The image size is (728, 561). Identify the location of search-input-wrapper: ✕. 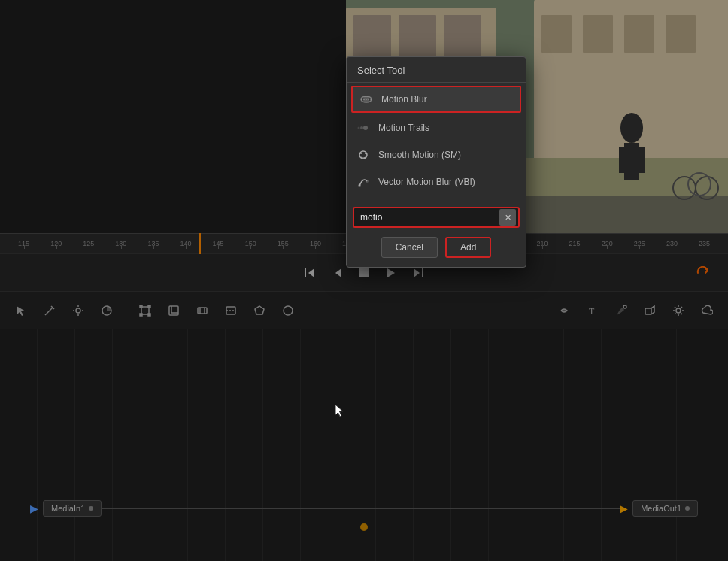
(436, 217).